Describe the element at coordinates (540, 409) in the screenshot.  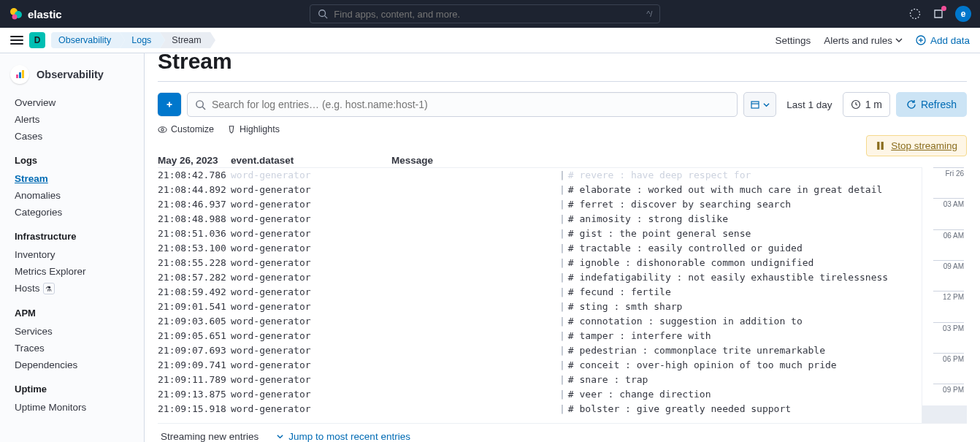
I see `log-row: 21:09:15.918word-generator|# bolster : g…` at that location.